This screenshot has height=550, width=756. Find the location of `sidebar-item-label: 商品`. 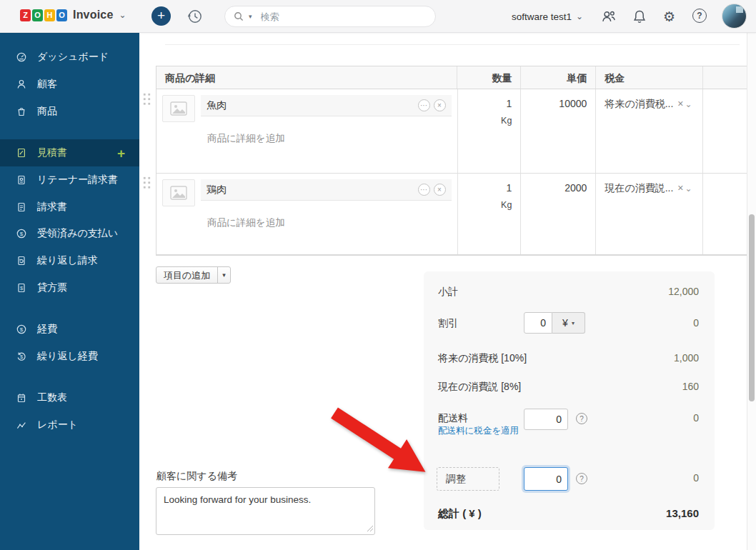

sidebar-item-label: 商品 is located at coordinates (47, 111).